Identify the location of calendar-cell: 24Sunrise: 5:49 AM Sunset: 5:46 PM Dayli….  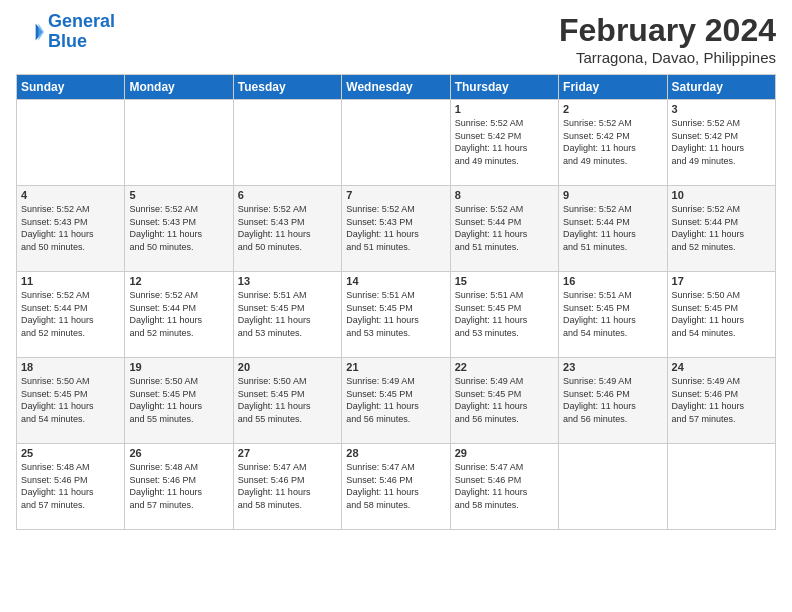
(721, 401).